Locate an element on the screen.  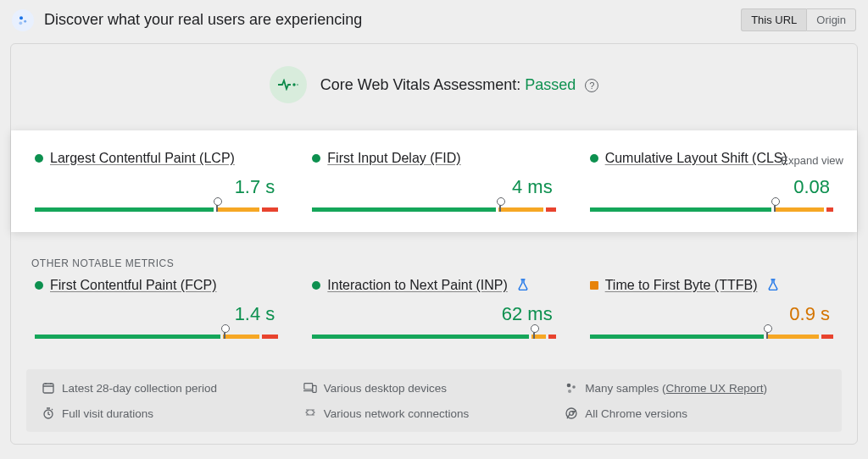
metric-value: 1.4 s is located at coordinates (154, 314).